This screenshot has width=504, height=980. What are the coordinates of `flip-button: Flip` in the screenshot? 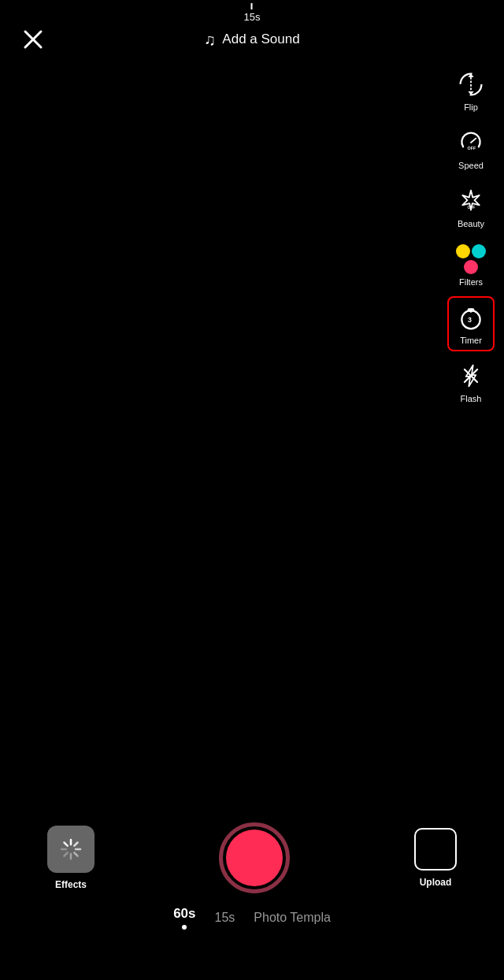 It's located at (471, 91).